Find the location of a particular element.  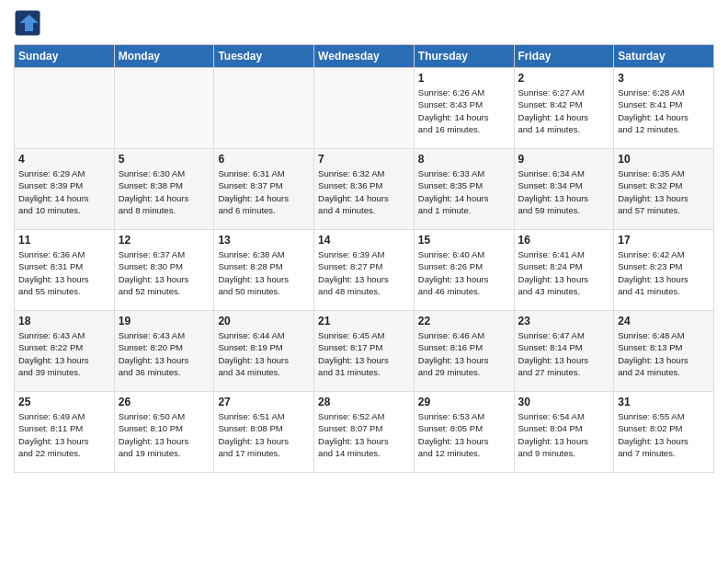

day-info: Sunrise: 6:30 AM Sunset: 8:38 PM Dayligh… is located at coordinates (165, 191).